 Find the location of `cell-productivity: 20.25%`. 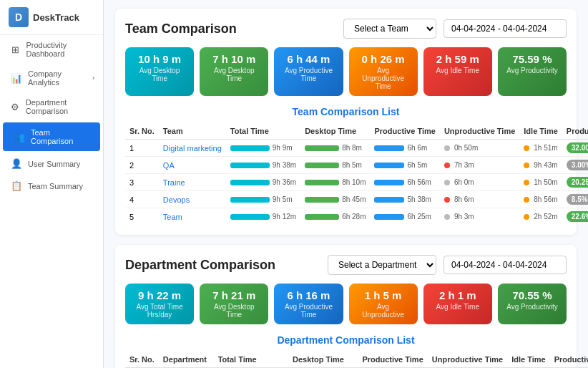

cell-productivity: 20.25% is located at coordinates (575, 183).